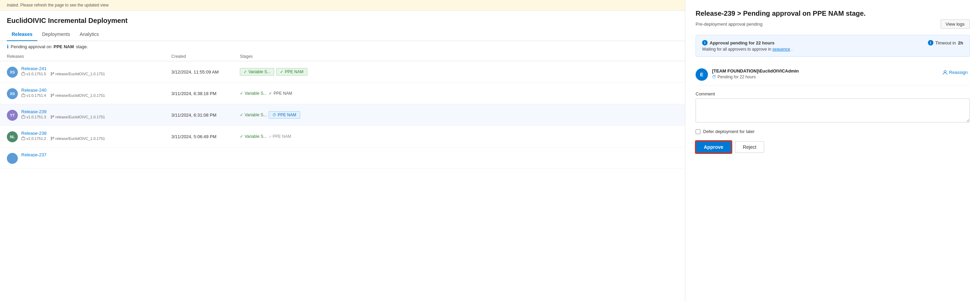 The height and width of the screenshot is (302, 980). What do you see at coordinates (342, 93) in the screenshot?
I see `table-row: XS Release-240 v1.0.1751.4 release/Eucli…` at bounding box center [342, 93].